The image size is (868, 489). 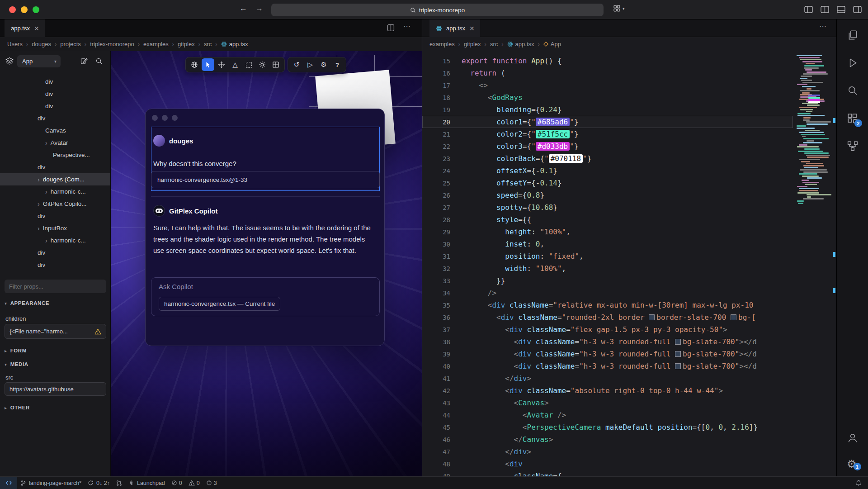 I want to click on line-number: 49, so click(x=436, y=475).